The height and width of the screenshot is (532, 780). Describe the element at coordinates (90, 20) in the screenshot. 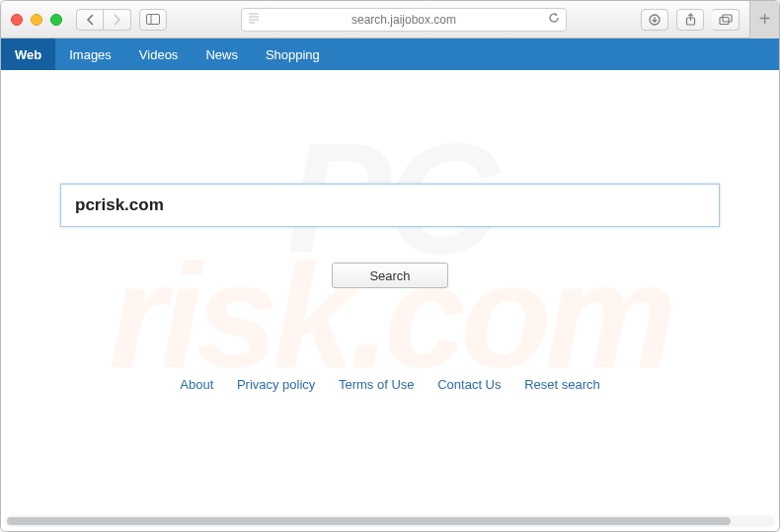

I see `back-button` at that location.